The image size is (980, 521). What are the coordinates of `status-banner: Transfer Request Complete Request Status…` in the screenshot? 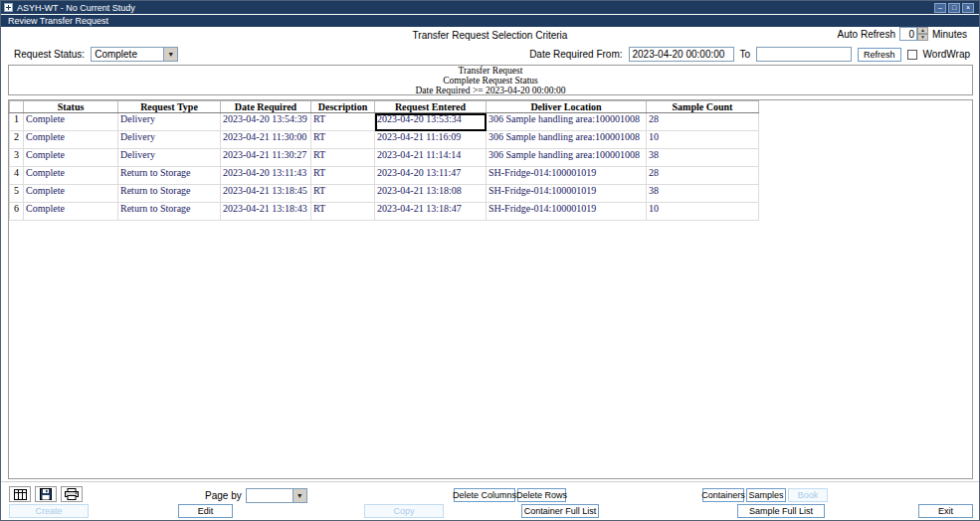 It's located at (490, 80).